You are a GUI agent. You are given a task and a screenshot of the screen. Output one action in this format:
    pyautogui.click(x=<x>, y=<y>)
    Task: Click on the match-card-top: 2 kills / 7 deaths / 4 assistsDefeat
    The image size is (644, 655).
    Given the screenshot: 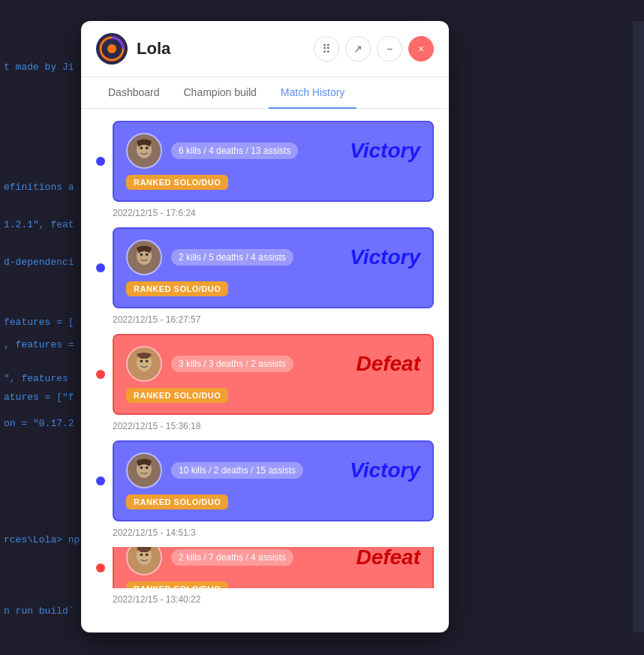 What is the action you would take?
    pyautogui.click(x=273, y=561)
    